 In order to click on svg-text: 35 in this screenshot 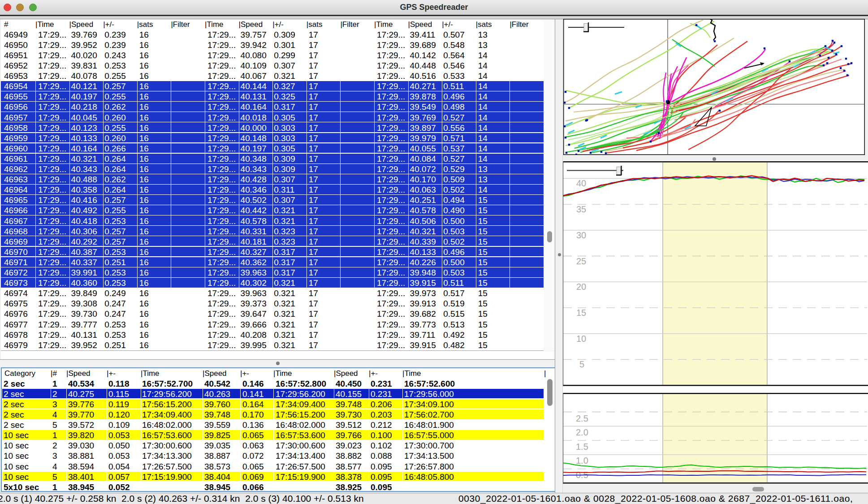, I will do `click(581, 209)`.